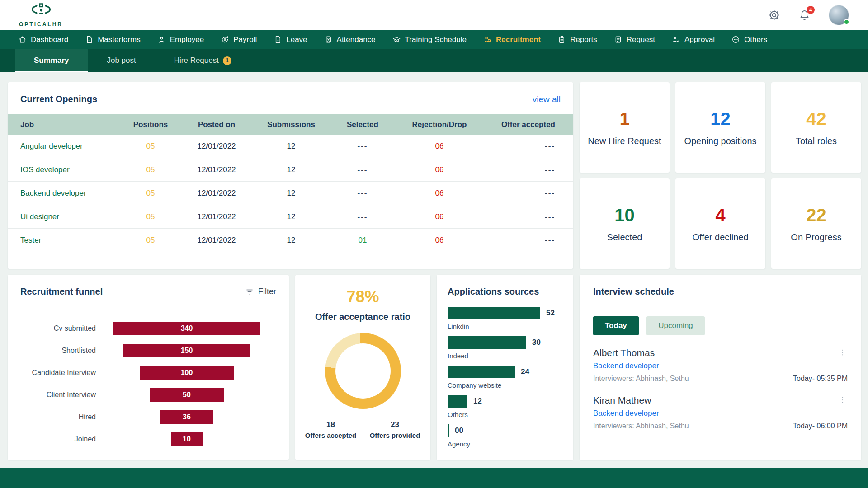 The width and height of the screenshot is (868, 488). I want to click on today-tab: Today, so click(616, 326).